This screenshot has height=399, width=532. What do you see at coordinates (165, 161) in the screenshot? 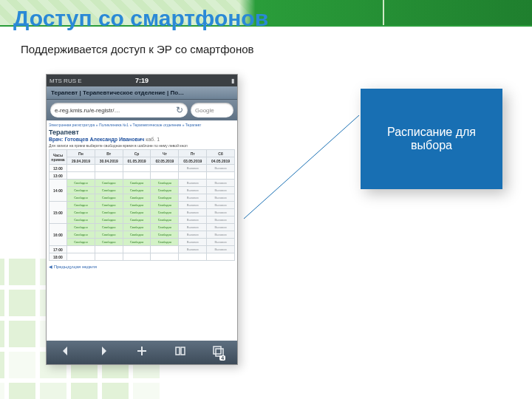
I see `date-header: 02.05.2019` at bounding box center [165, 161].